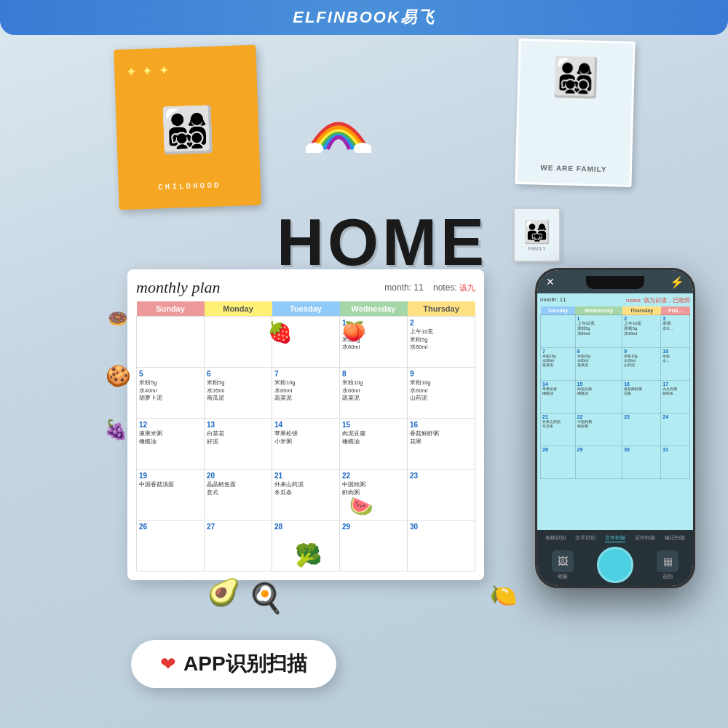 This screenshot has height=728, width=728. I want to click on calendar-cell: 2上午10克 米粉5g 水60ml, so click(441, 342).